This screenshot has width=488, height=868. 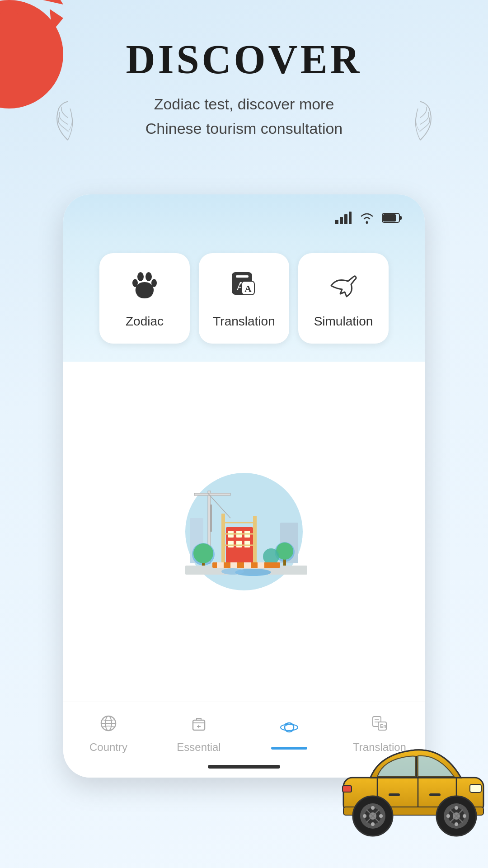 I want to click on box-icon, so click(x=199, y=726).